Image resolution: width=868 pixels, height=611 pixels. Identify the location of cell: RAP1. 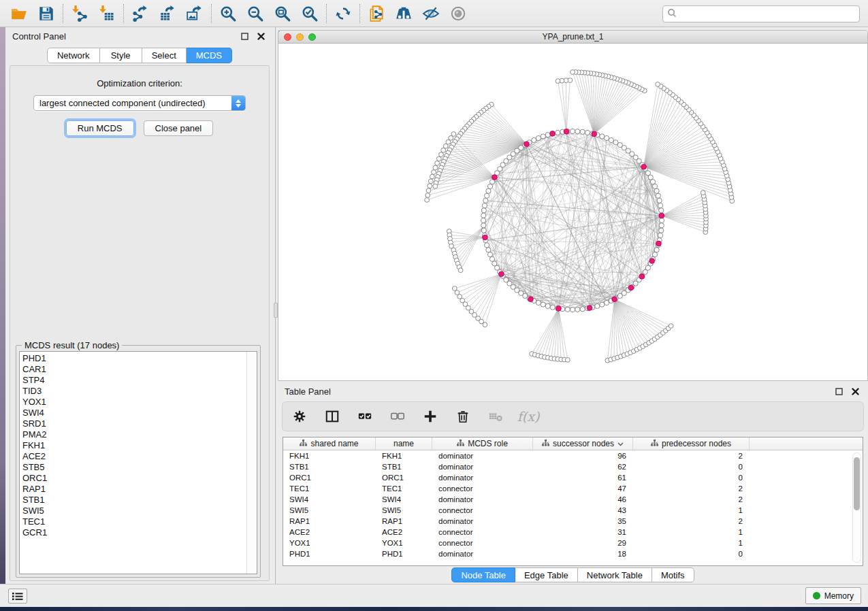
(329, 521).